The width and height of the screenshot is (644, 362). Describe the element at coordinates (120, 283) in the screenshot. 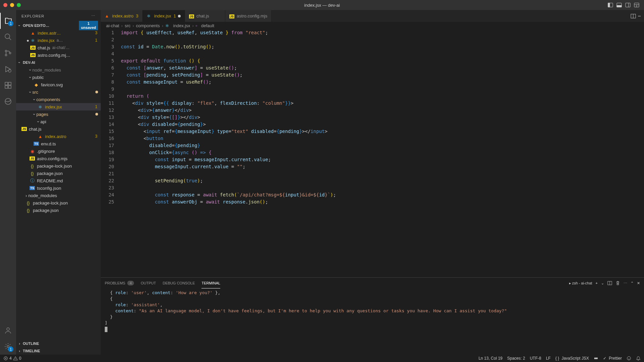

I see `tab-problems: PROBLEMS 4` at that location.